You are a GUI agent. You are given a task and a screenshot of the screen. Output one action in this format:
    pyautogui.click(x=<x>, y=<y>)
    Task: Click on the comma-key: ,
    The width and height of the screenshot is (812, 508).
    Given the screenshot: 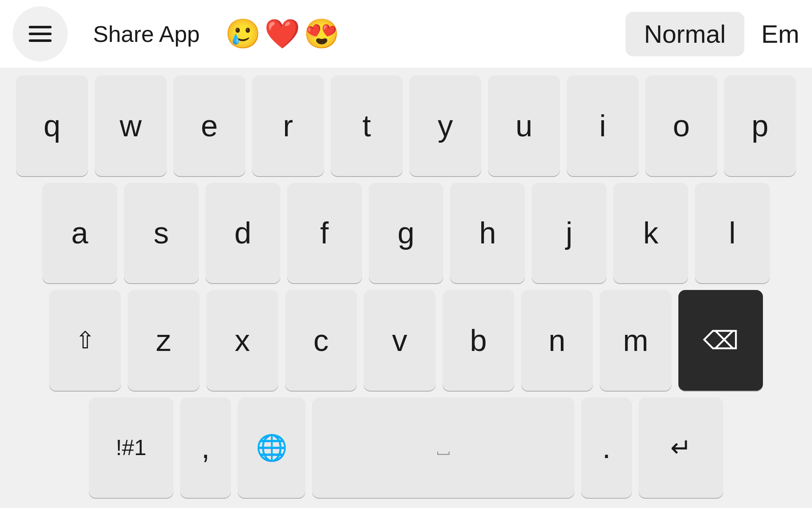 What is the action you would take?
    pyautogui.click(x=206, y=448)
    